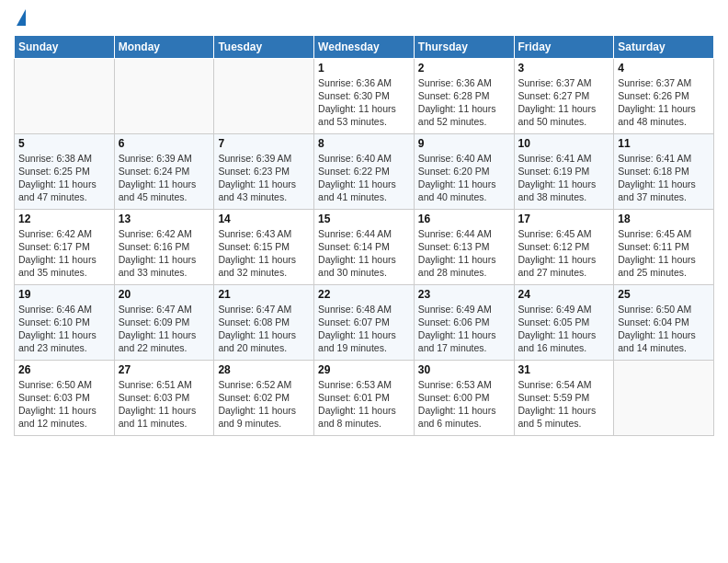  I want to click on week-row-4: 19Sunrise: 6:46 AMSunset: 6:10 PMDayligh…, so click(364, 322).